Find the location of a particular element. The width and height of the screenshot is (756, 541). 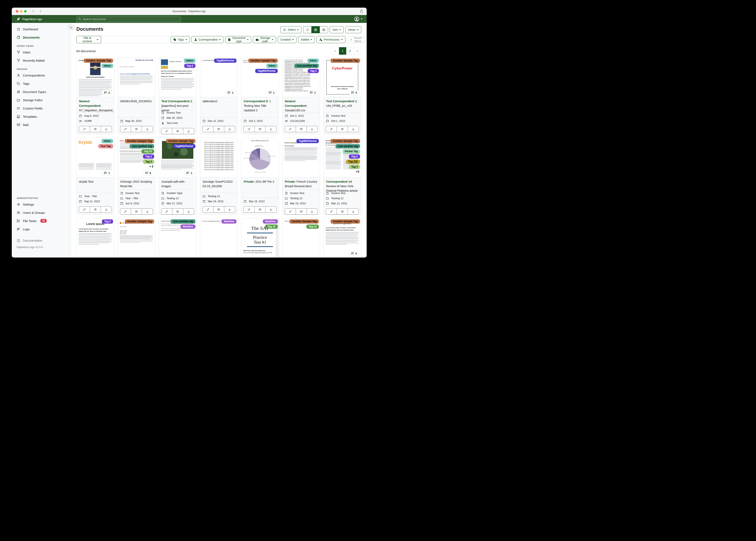

filter-button-added: Added is located at coordinates (307, 39).